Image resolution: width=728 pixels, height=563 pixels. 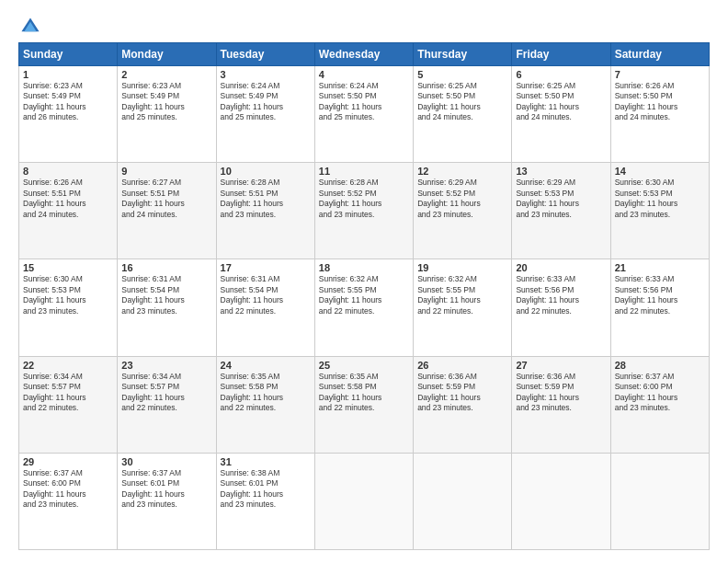 I want to click on calendar-day-cell: 23Sunrise: 6:34 AM Sunset: 5:57 PM Dayli…, so click(x=167, y=405).